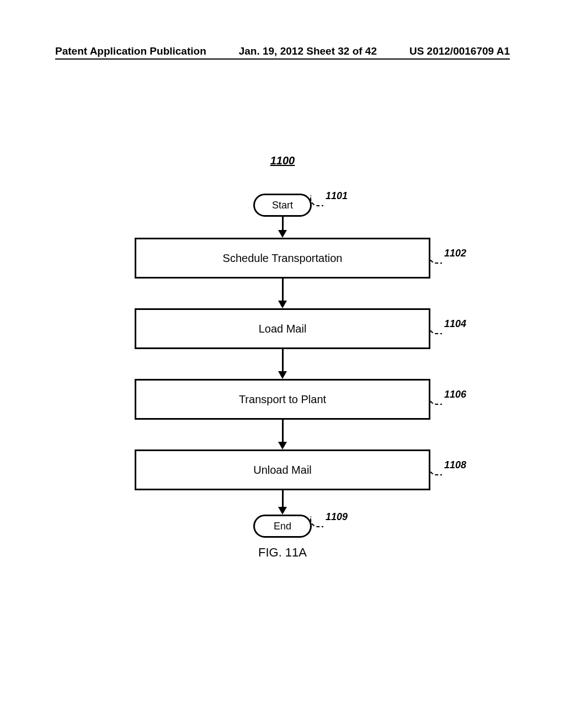  I want to click on callout-number: 1106, so click(455, 395).